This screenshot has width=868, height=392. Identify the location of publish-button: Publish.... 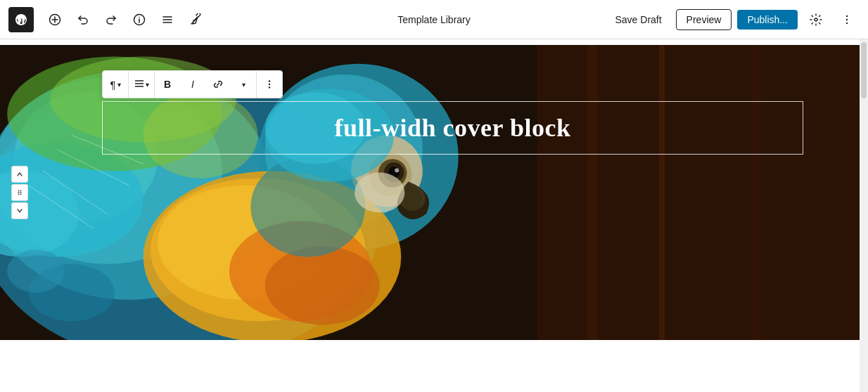
(767, 20).